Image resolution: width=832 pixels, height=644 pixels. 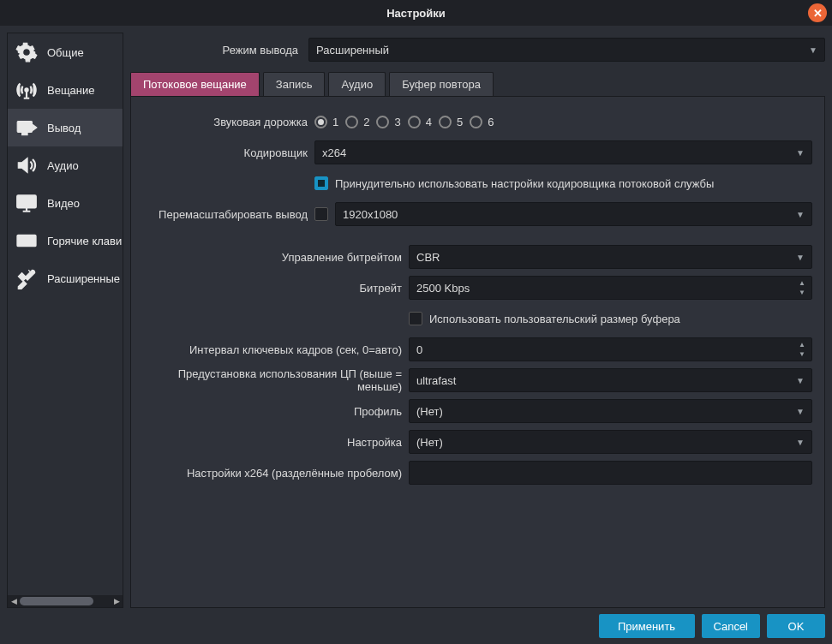 I want to click on cpu-preset-select: ultrafast ▼, so click(x=610, y=380).